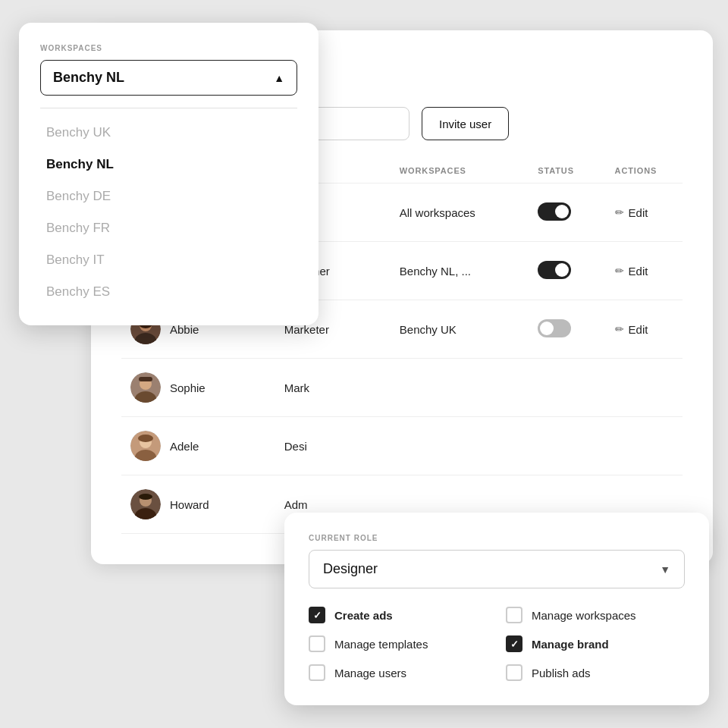 The height and width of the screenshot is (728, 728). What do you see at coordinates (514, 615) in the screenshot?
I see `checkbox-manage-workspaces` at bounding box center [514, 615].